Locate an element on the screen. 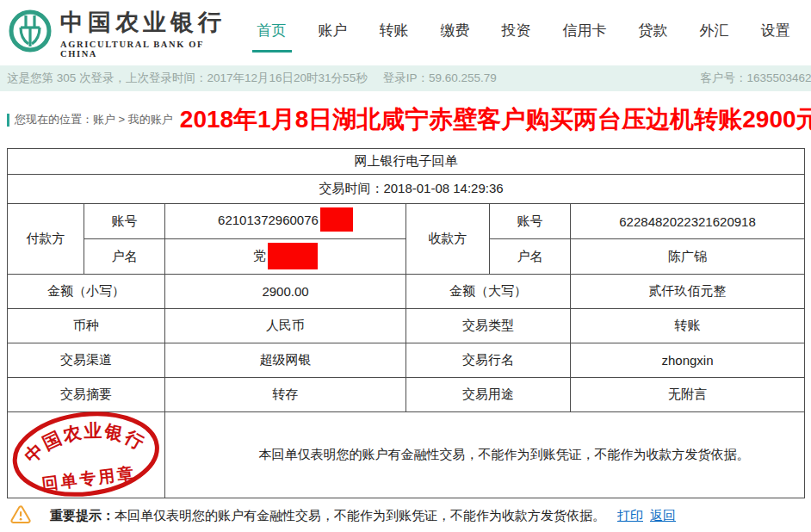  transaction-time-label: 交易时间： is located at coordinates (351, 188).